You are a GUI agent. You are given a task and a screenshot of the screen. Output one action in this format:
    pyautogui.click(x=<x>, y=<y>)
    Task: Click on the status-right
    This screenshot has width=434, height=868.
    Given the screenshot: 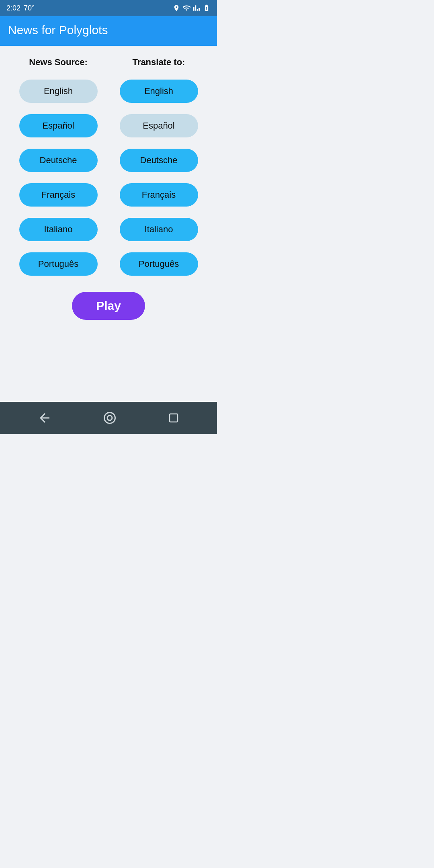 What is the action you would take?
    pyautogui.click(x=192, y=8)
    